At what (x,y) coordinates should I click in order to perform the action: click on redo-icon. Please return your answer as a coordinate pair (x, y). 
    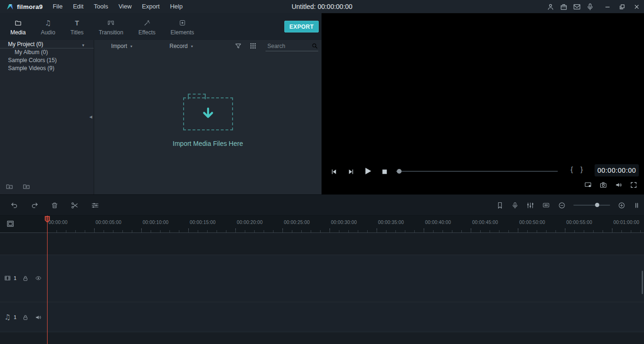
    Looking at the image, I should click on (35, 205).